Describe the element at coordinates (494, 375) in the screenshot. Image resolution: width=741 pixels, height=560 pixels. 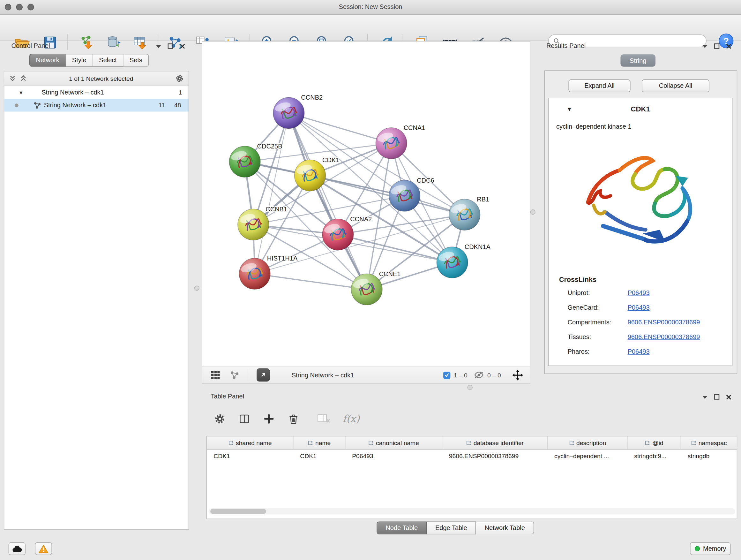
I see `hidden-counts: 0 – 0` at that location.